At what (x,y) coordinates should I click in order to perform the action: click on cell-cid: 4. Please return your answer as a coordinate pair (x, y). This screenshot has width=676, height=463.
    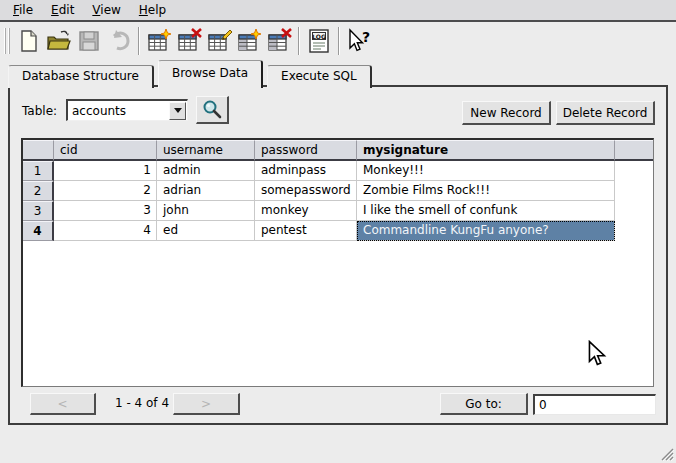
    Looking at the image, I should click on (106, 231).